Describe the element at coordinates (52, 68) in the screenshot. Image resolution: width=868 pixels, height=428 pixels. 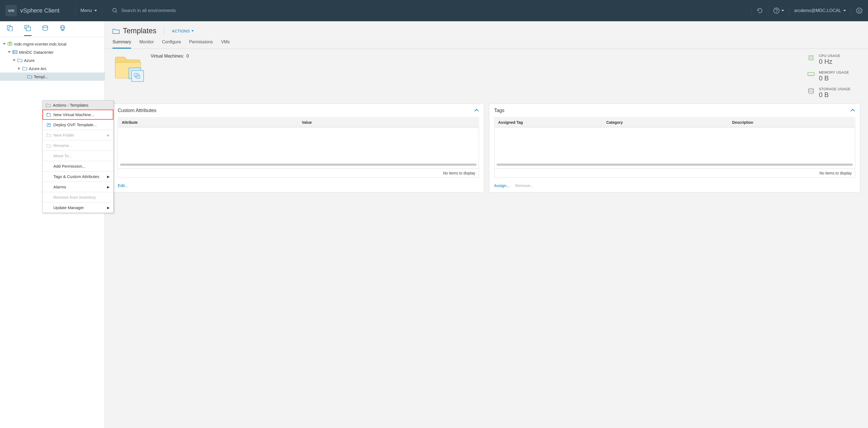
I see `tree-folder-azurearc: Azure Arc` at that location.